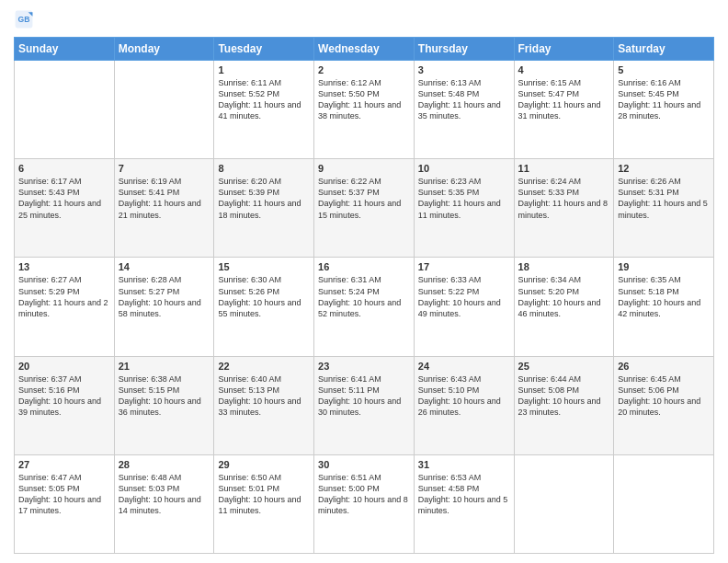 The image size is (728, 563). Describe the element at coordinates (265, 405) in the screenshot. I see `calendar-cell: 22Sunrise: 6:40 AM Sunset: 5:13 PM Dayli…` at that location.